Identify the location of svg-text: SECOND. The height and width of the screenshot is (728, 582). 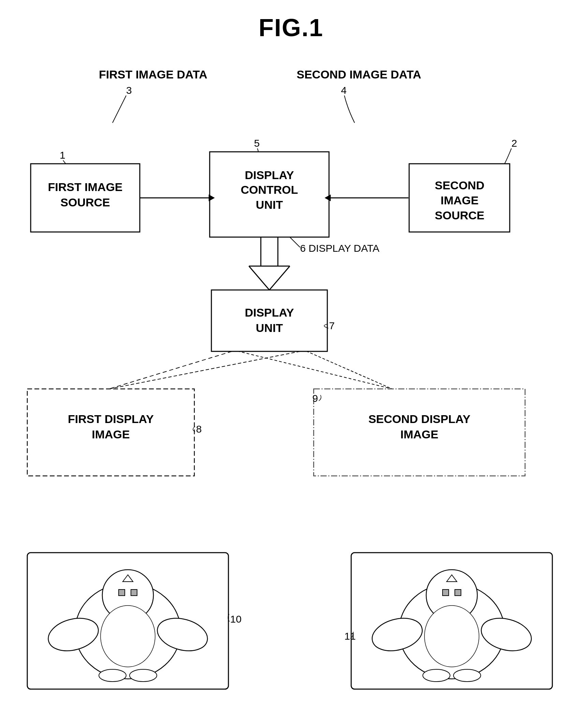
(460, 185).